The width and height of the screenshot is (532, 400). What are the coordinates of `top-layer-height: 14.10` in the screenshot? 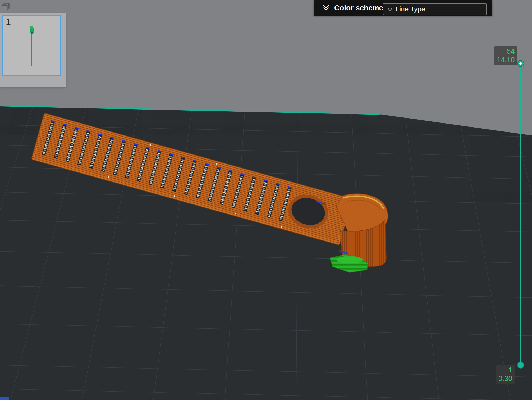 It's located at (506, 60).